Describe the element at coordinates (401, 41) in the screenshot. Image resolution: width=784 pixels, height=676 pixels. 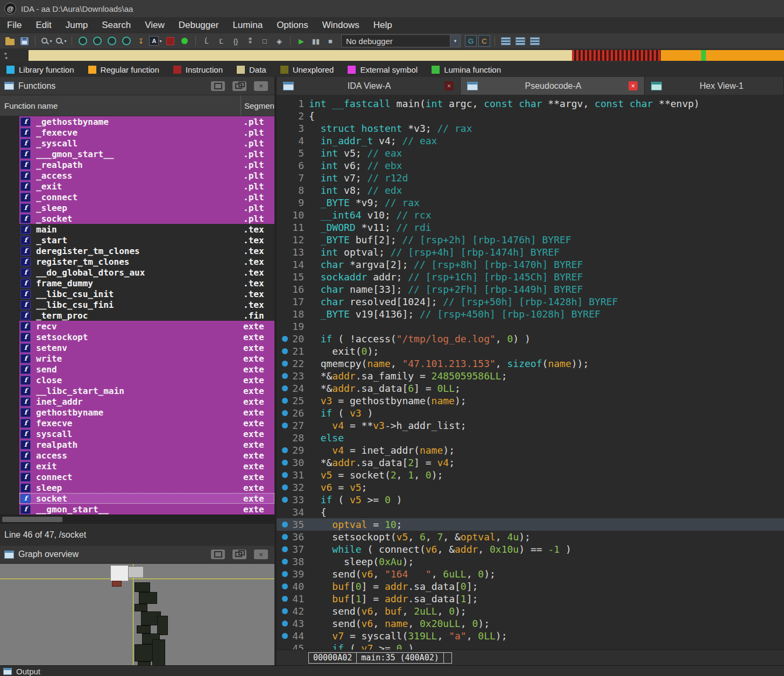
I see `debugger-select: No debugger ▾` at that location.